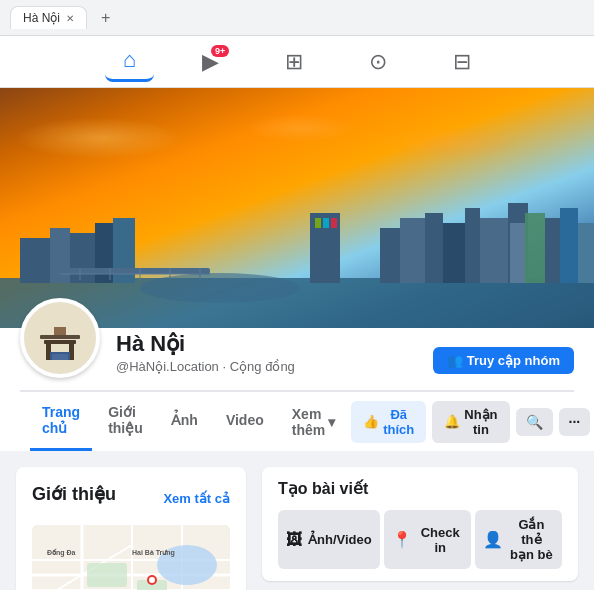  Describe the element at coordinates (210, 62) in the screenshot. I see `nav-video-button: ▶ 9+` at that location.